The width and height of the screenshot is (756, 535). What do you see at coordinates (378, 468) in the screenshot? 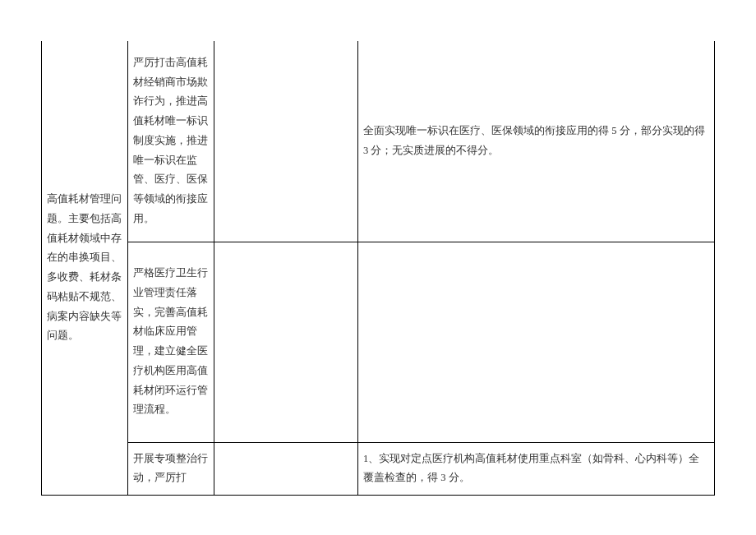
I see `table-row: 开展专项整治行动，严厉打 1、实现对定点医疗机构高值耗材使用重点科室（如骨科、心…` at bounding box center [378, 468].